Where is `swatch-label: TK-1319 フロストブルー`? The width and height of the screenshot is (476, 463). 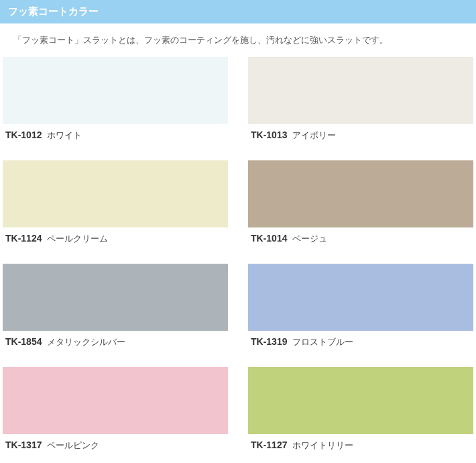
swatch-label: TK-1319 フロストブルー is located at coordinates (361, 342).